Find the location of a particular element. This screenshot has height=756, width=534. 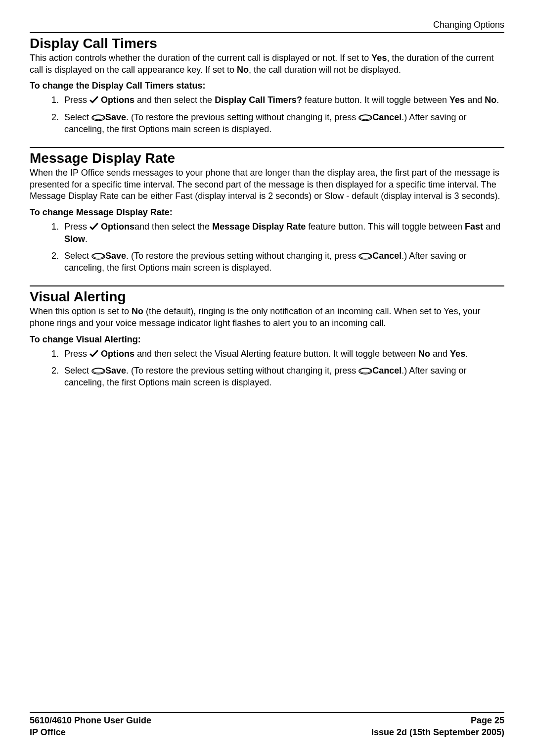

footer-row-1: 5610/4610 Phone User Guide Page 25 is located at coordinates (267, 720).